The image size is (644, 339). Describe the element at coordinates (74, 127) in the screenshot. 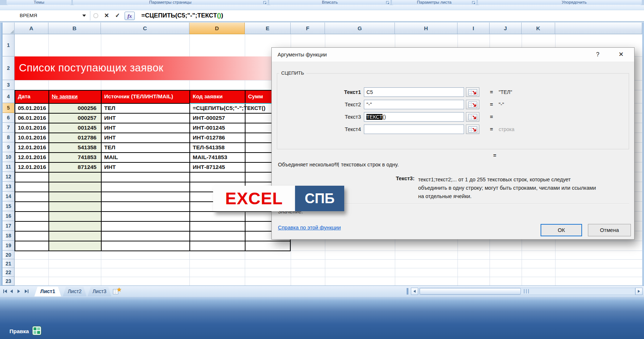

I see `cell-B7: 001245` at that location.